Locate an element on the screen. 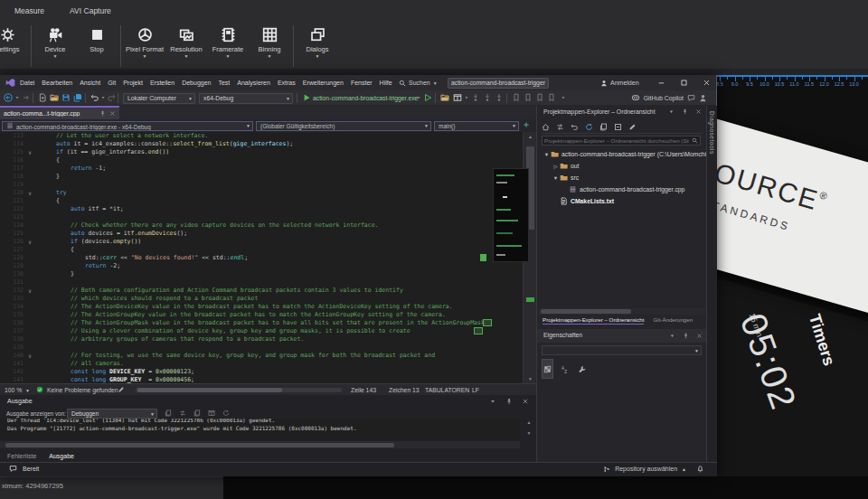  code-line: 123 is located at coordinates (261, 217).